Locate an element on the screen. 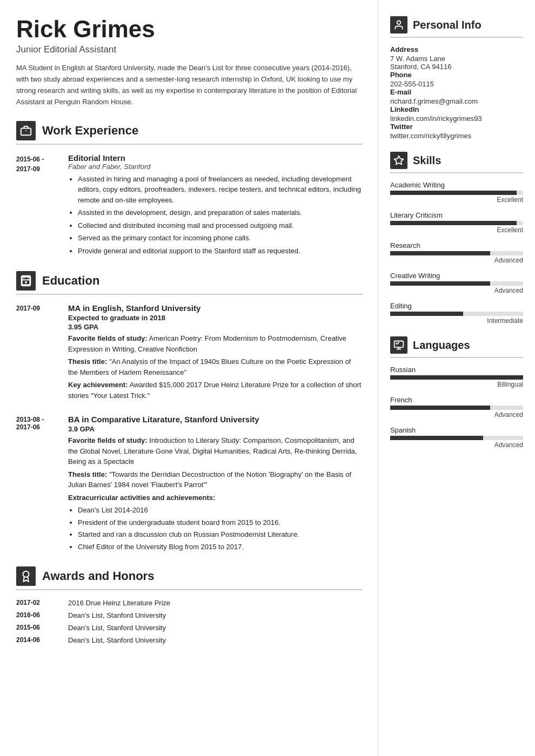 Image resolution: width=535 pixels, height=756 pixels. lang-level-2: Advanced is located at coordinates (457, 445).